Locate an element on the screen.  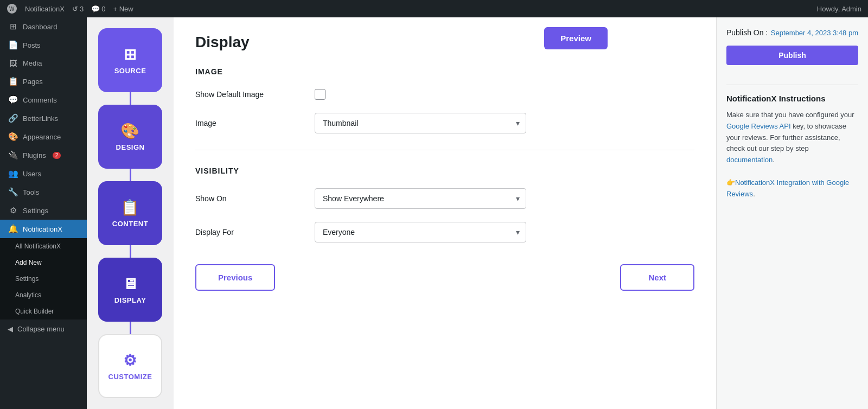
sidebar-item-plugins: 🔌 Plugins 2 is located at coordinates (43, 155).